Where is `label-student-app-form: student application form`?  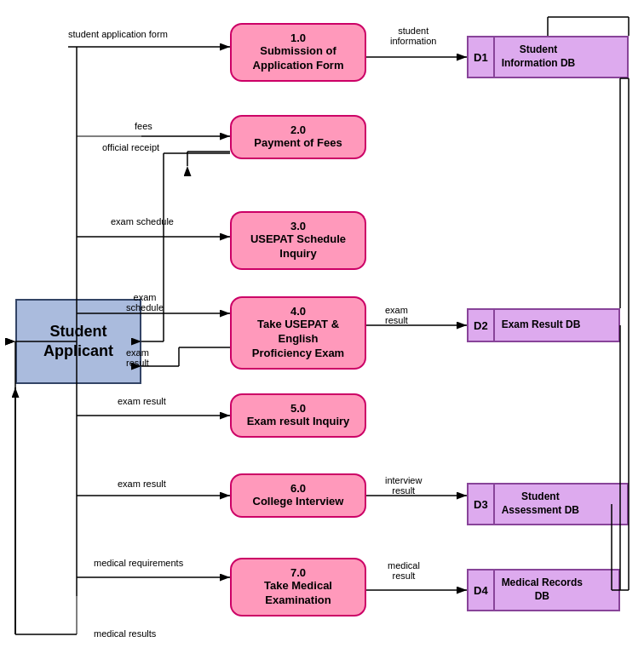 label-student-app-form: student application form is located at coordinates (118, 34).